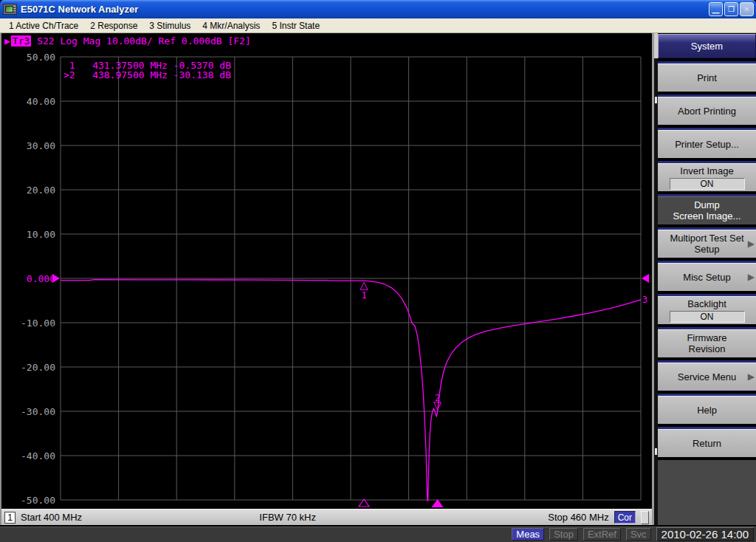 The image size is (756, 542). Describe the element at coordinates (707, 338) in the screenshot. I see `softkey-label: Firmware` at that location.